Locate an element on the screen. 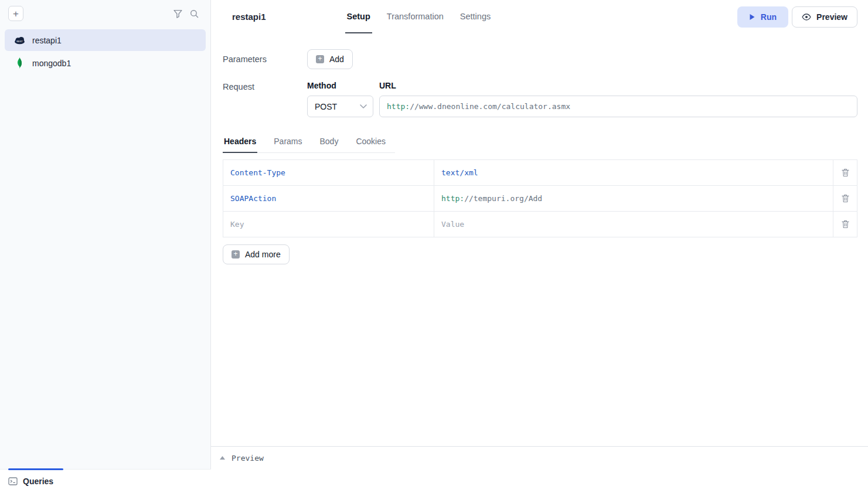 The image size is (868, 493). eye-icon is located at coordinates (806, 17).